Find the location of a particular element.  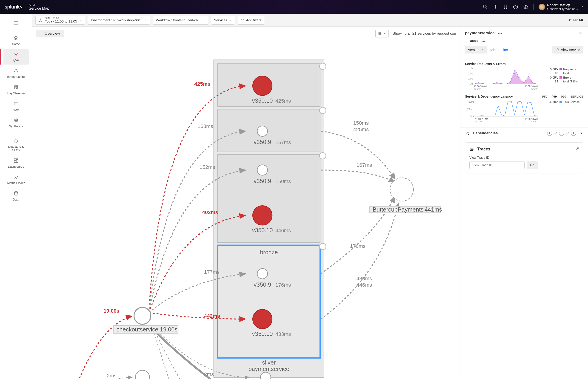

help-icon is located at coordinates (516, 7).